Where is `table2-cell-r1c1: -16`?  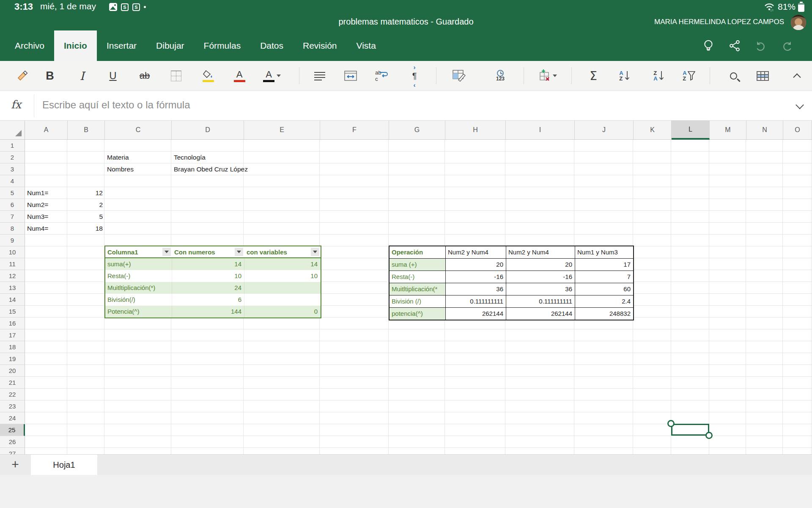 table2-cell-r1c1: -16 is located at coordinates (476, 277).